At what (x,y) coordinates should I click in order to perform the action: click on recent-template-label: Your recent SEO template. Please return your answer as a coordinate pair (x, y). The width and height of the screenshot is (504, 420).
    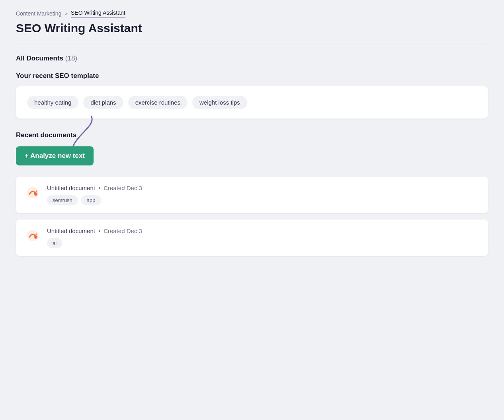
    Looking at the image, I should click on (57, 76).